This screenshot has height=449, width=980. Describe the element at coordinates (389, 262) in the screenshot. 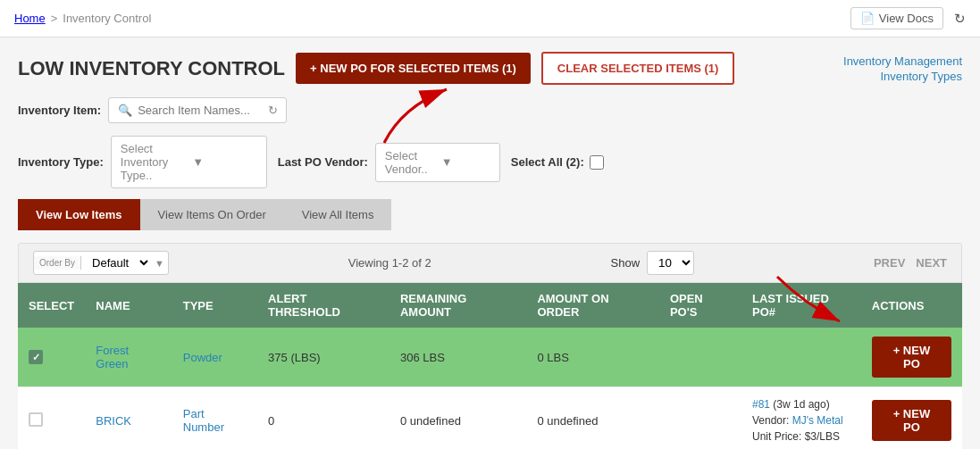

I see `viewing-count-top: Viewing 1-2 of 2` at that location.